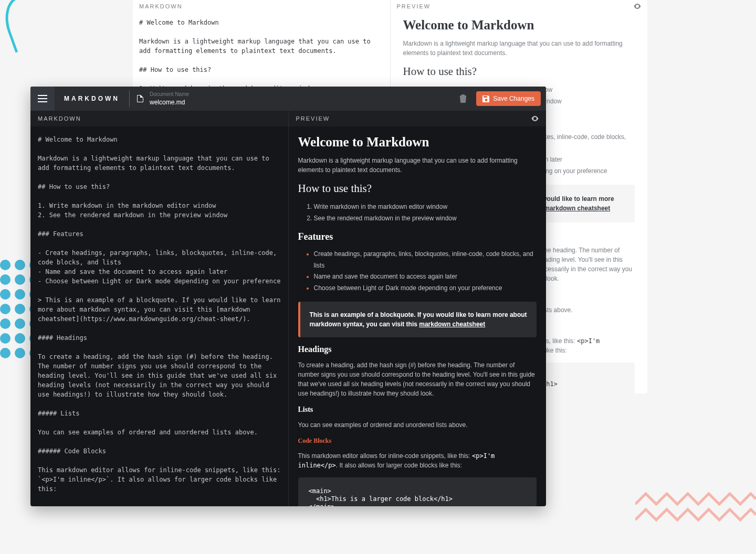  I want to click on list-item: Create headings, paragraphs, links, bloc…, so click(425, 260).